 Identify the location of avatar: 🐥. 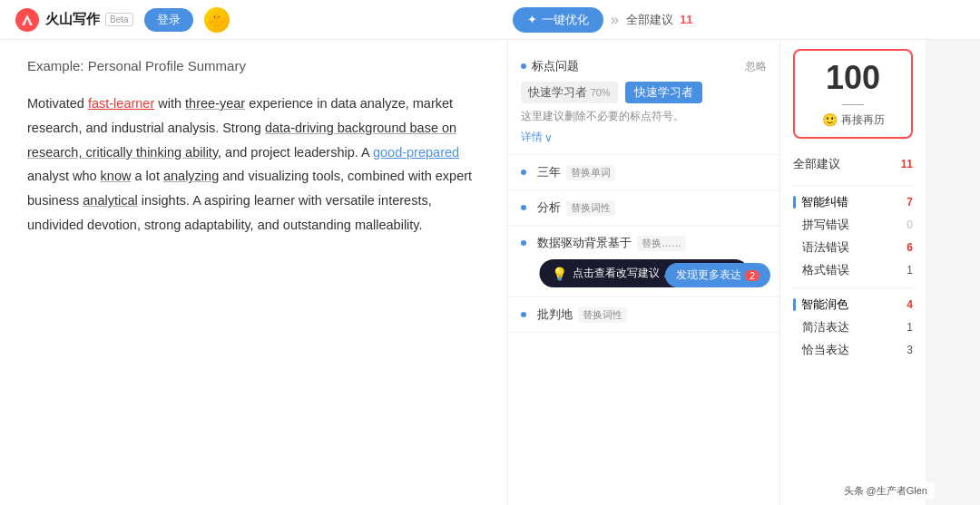
(217, 20).